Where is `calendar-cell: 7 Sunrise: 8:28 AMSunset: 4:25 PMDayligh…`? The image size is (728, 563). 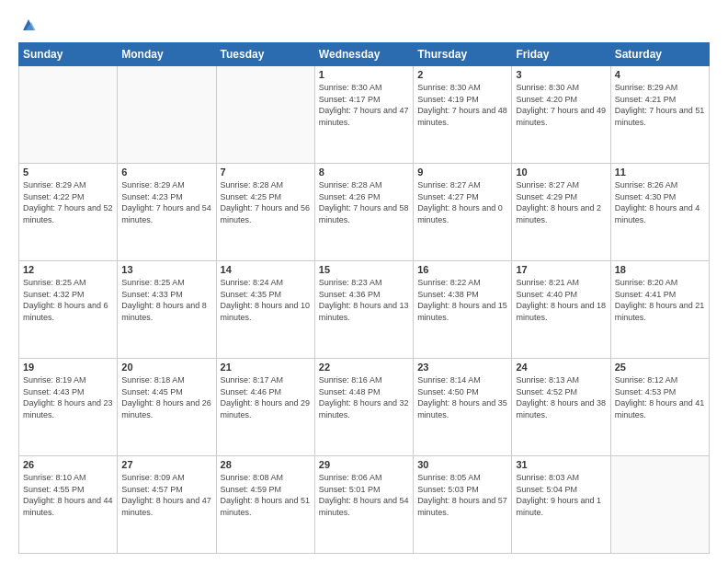 calendar-cell: 7 Sunrise: 8:28 AMSunset: 4:25 PMDayligh… is located at coordinates (265, 213).